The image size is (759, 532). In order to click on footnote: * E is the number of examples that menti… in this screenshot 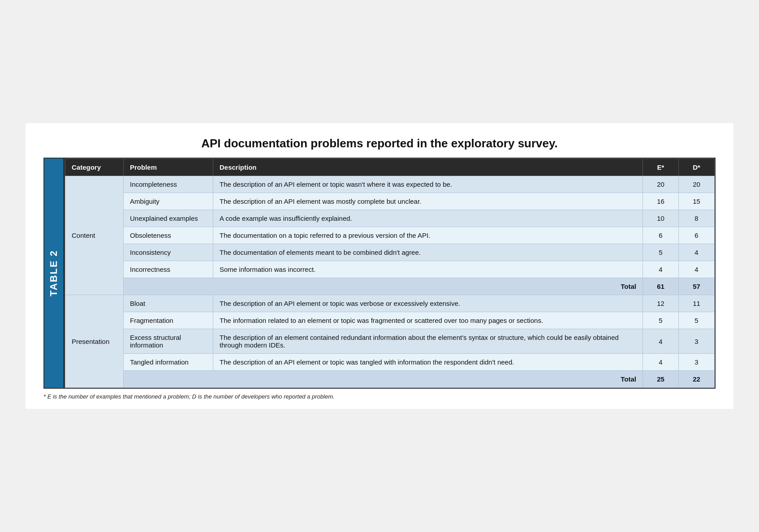, I will do `click(380, 397)`.